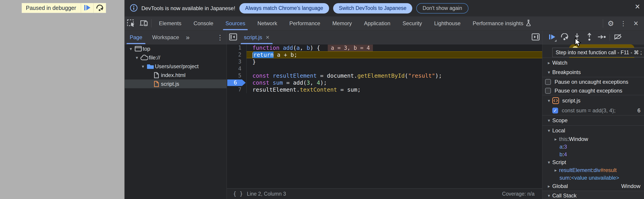  Describe the element at coordinates (555, 111) in the screenshot. I see `checkbox-checked: ✓` at that location.